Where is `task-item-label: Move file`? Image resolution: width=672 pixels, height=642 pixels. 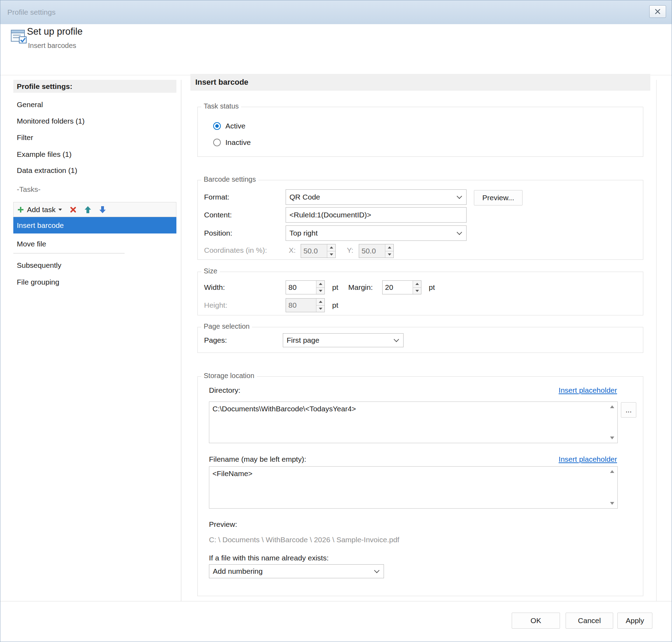 task-item-label: Move file is located at coordinates (31, 244).